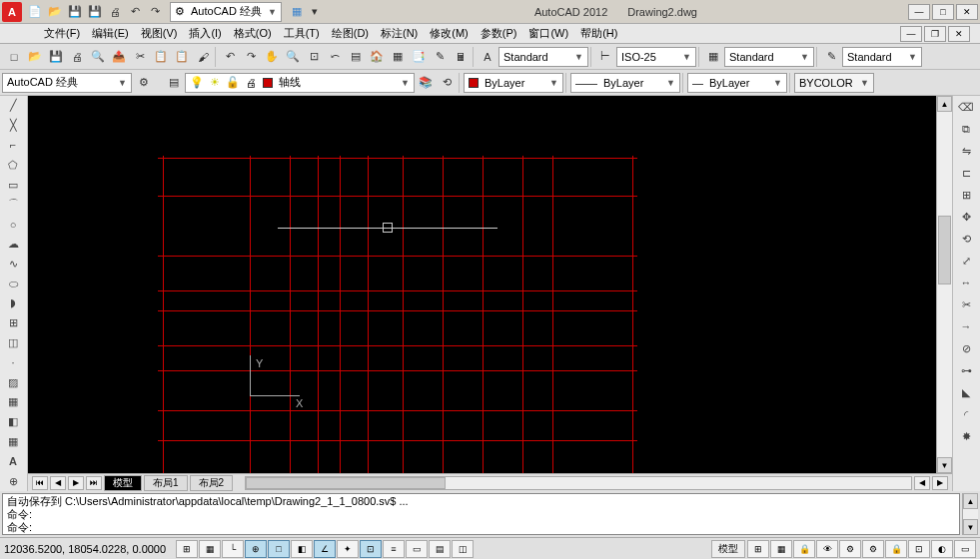 Image resolution: width=980 pixels, height=559 pixels. What do you see at coordinates (945, 104) in the screenshot?
I see `scroll-up-button: ▲` at bounding box center [945, 104].